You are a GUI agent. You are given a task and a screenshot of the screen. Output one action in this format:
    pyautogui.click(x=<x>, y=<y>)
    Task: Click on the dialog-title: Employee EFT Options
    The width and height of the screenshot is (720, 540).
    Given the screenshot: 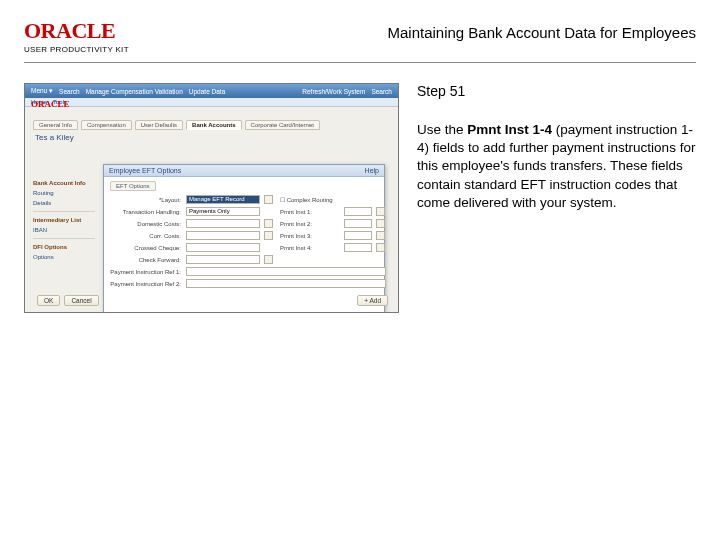 What is the action you would take?
    pyautogui.click(x=145, y=170)
    